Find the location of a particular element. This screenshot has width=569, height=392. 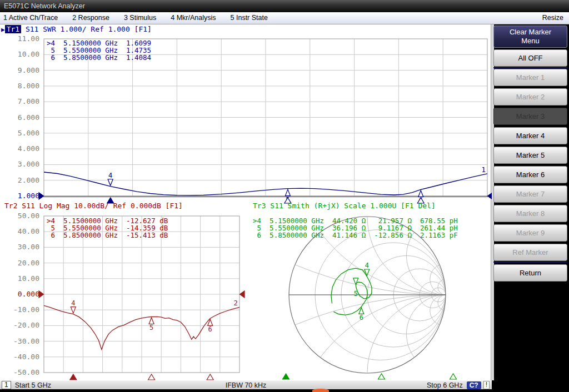

svg-text: 6.000 is located at coordinates (29, 118).